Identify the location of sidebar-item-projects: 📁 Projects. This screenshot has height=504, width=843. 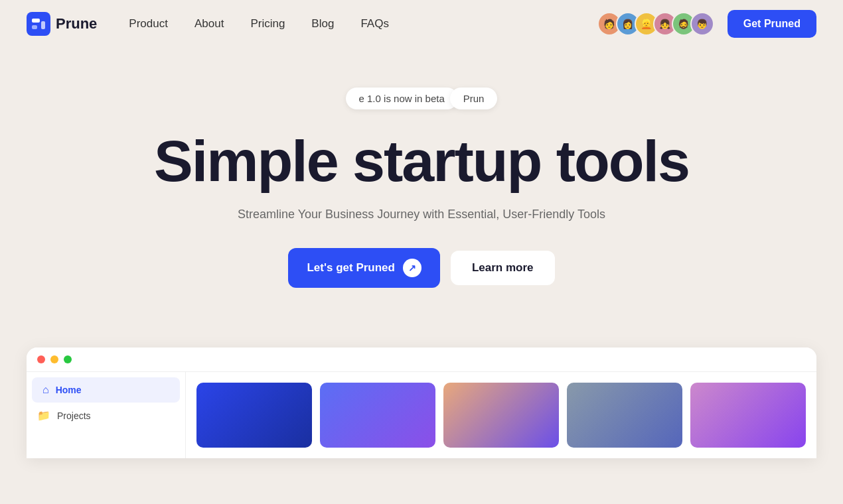
(106, 415).